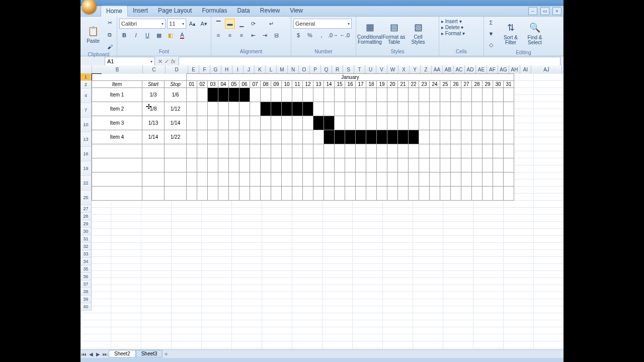 The image size is (644, 362). What do you see at coordinates (177, 69) in the screenshot?
I see `column-header: D` at bounding box center [177, 69].